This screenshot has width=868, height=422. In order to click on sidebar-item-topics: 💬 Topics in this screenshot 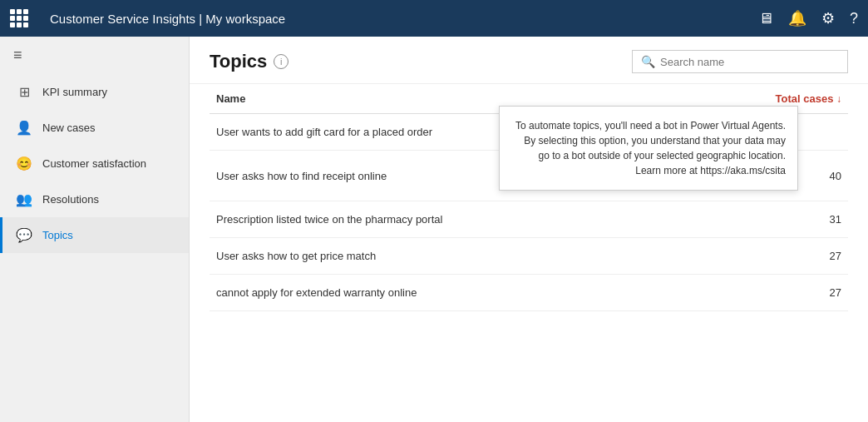, I will do `click(95, 235)`.